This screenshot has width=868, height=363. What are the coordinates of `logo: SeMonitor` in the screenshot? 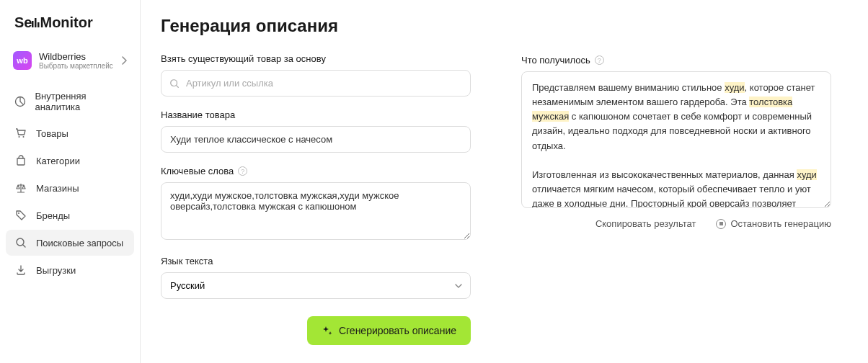 It's located at (70, 29).